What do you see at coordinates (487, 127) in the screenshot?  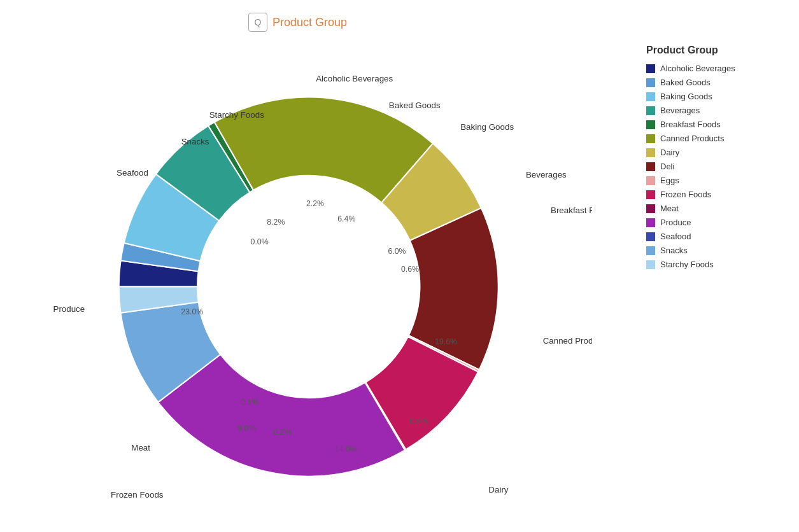 I see `svg-text: Baking Goods` at bounding box center [487, 127].